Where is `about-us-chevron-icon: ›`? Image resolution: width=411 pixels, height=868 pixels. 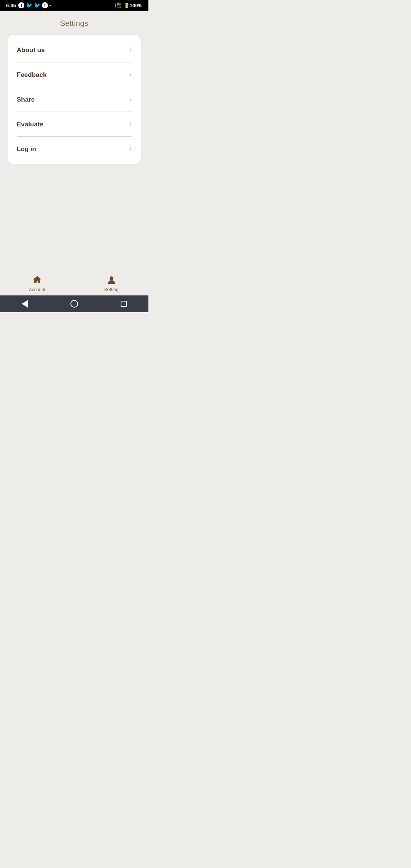
about-us-chevron-icon: › is located at coordinates (131, 50).